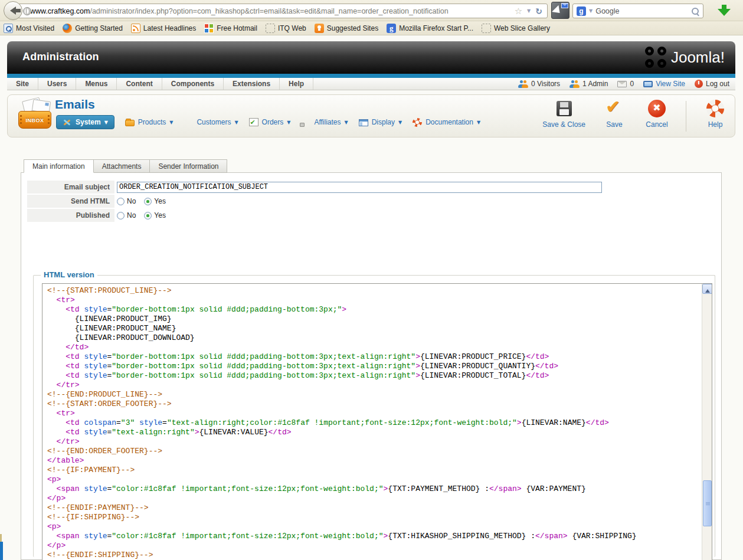  What do you see at coordinates (59, 166) in the screenshot?
I see `tab-main-information: Main information` at bounding box center [59, 166].